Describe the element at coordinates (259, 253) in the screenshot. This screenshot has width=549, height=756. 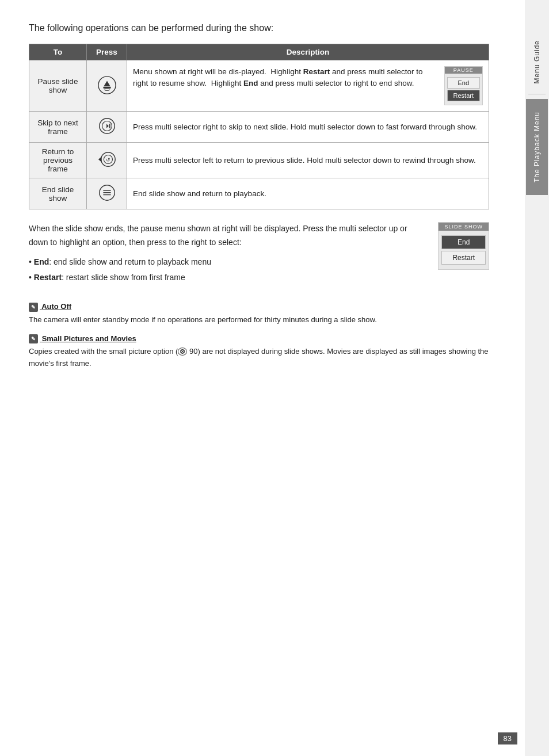
I see `body-section: When the slide show ends, the pause menu…` at that location.